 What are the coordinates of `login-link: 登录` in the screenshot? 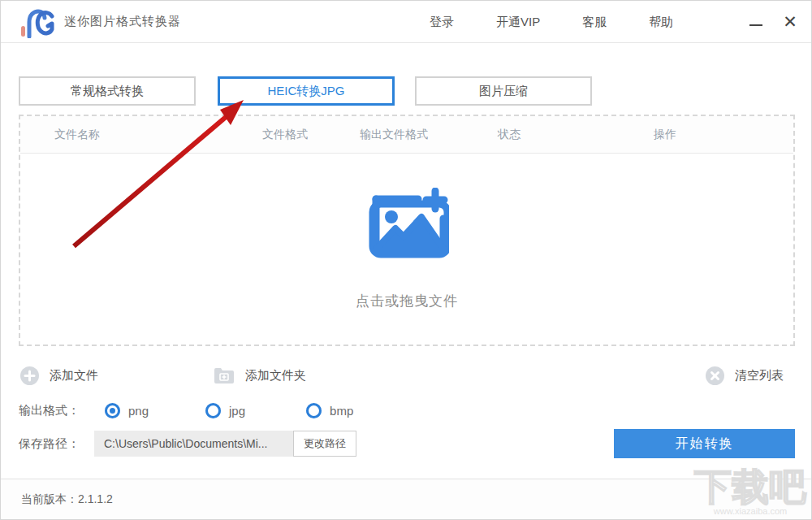 It's located at (442, 23).